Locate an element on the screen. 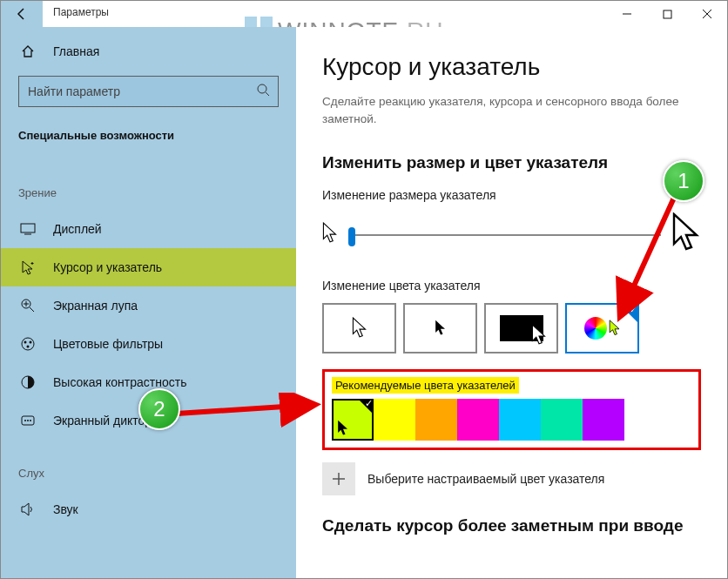 This screenshot has height=579, width=728. sidebar-item-cursor-pointer: Курсор и указатель is located at coordinates (148, 267).